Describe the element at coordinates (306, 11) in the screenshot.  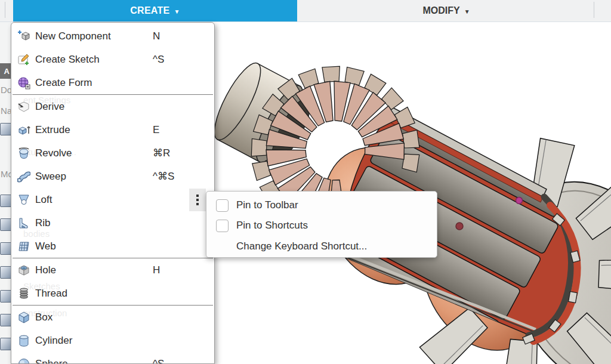
I see `toolbar: CREATE ▼ MODIFY ▼` at that location.